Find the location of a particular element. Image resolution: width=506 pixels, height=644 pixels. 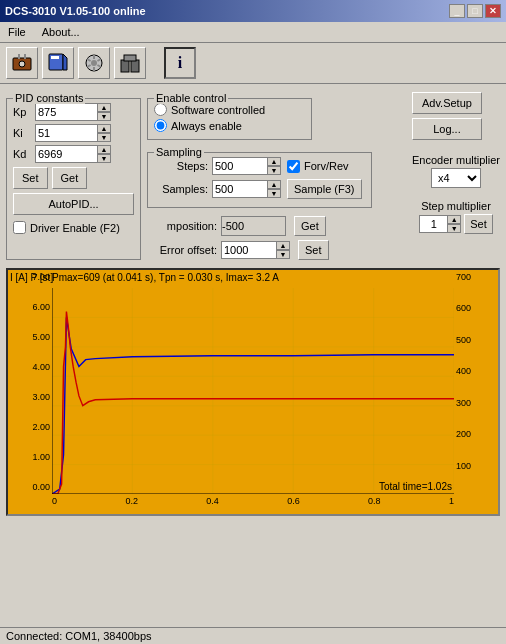

title-bar-buttons: _ □ ✕ is located at coordinates (475, 11).